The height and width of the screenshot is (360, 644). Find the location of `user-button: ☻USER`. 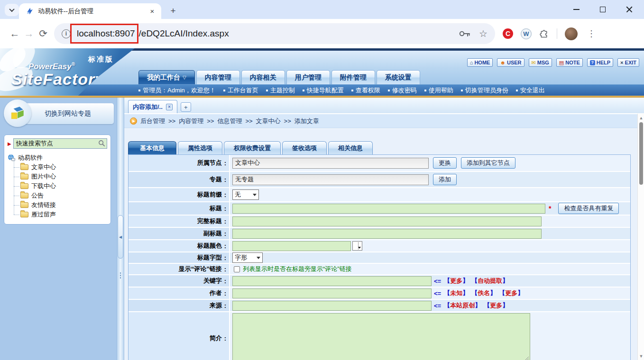

user-button: ☻USER is located at coordinates (510, 63).